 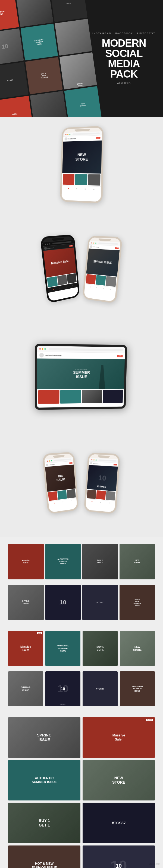 What do you see at coordinates (82, 823) in the screenshot?
I see `wide-grid-row3: BUY 1GET 1 #TCS87` at bounding box center [82, 823].